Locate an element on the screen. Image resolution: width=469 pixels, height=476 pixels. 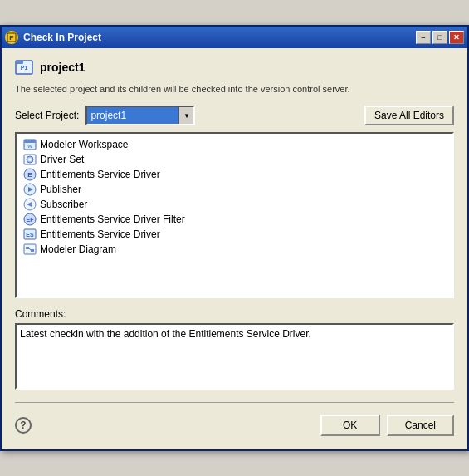
file-name: Modeler Diagram is located at coordinates (78, 249).